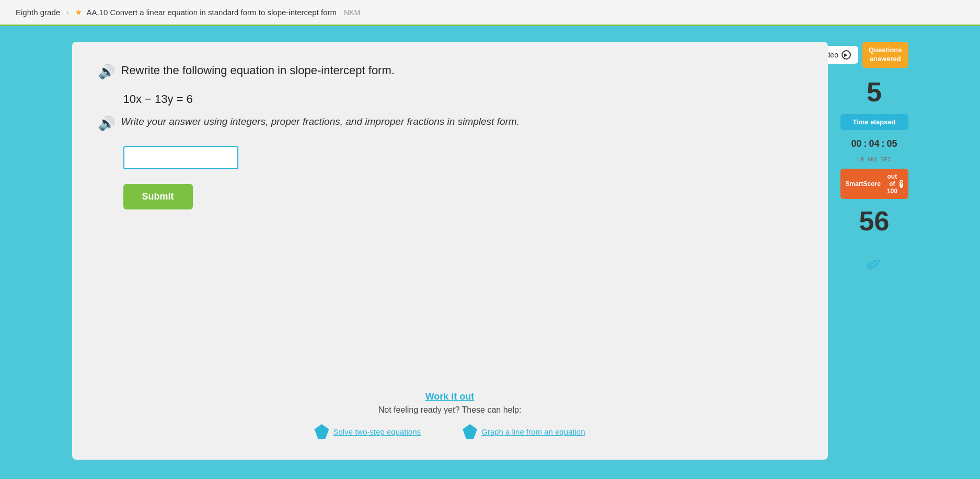 The height and width of the screenshot is (479, 980). What do you see at coordinates (450, 71) in the screenshot?
I see `question-header: 🔊 Rewrite the following equation in slop…` at bounding box center [450, 71].